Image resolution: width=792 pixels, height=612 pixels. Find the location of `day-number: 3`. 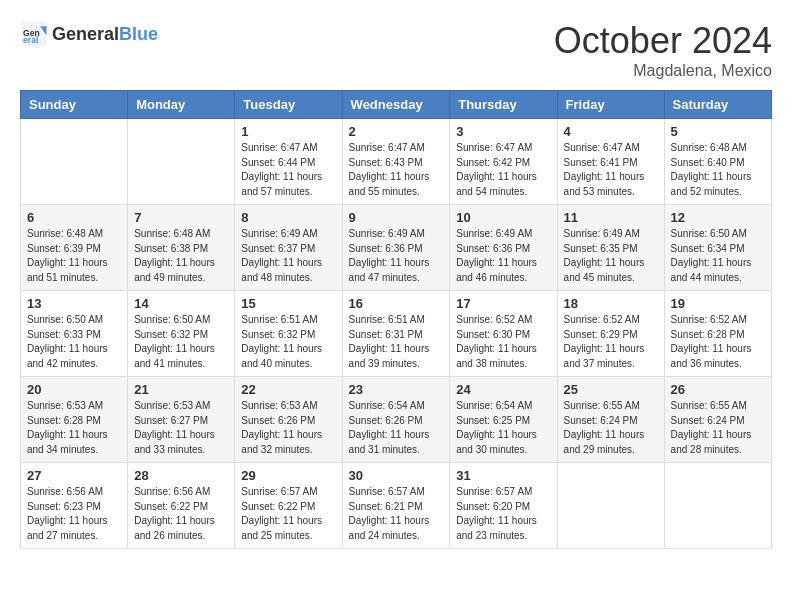

day-number: 3 is located at coordinates (503, 132).